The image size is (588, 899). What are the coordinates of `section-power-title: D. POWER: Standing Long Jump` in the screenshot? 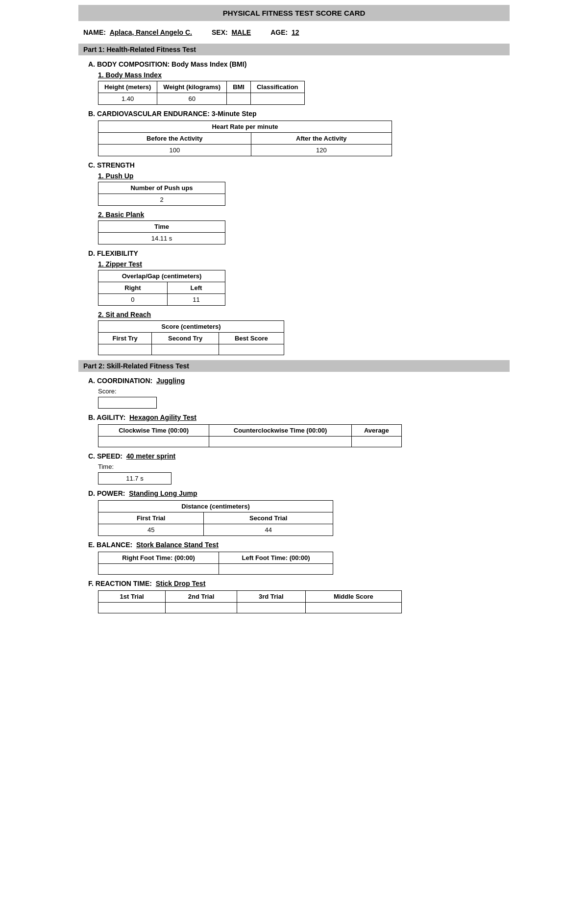 It's located at (294, 493).